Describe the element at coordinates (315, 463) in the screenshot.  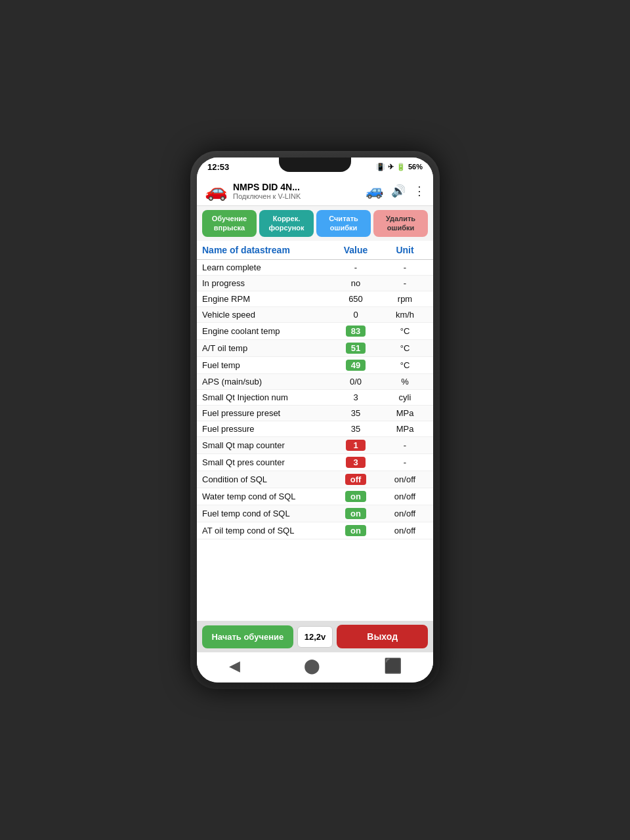
I see `table-row: Small Qt pres counter3-` at that location.